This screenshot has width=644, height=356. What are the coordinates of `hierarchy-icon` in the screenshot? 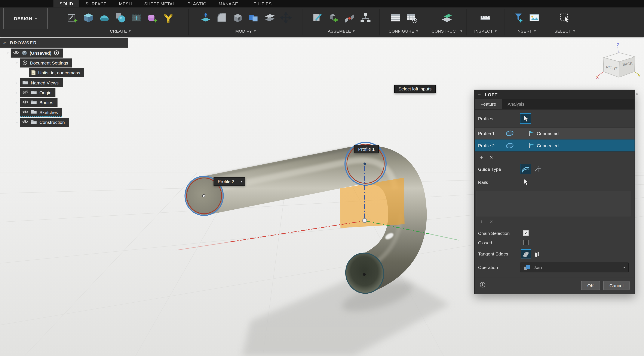 It's located at (365, 18).